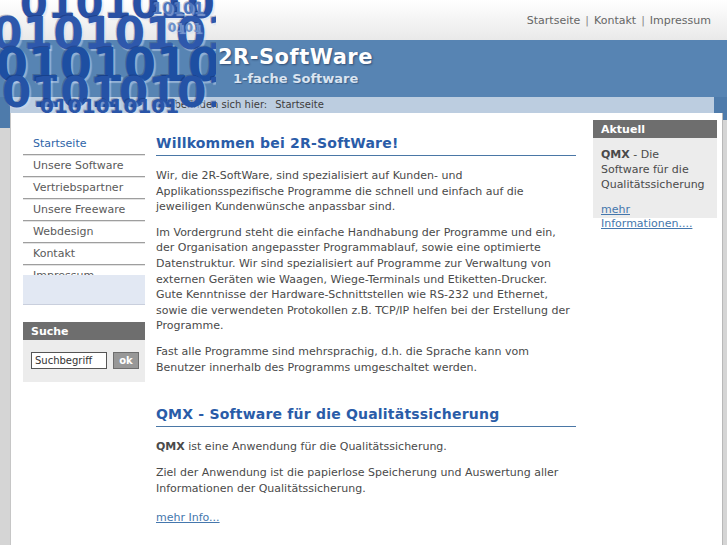 The image size is (727, 545). Describe the element at coordinates (300, 104) in the screenshot. I see `breadcrumb-current: Startseite` at that location.